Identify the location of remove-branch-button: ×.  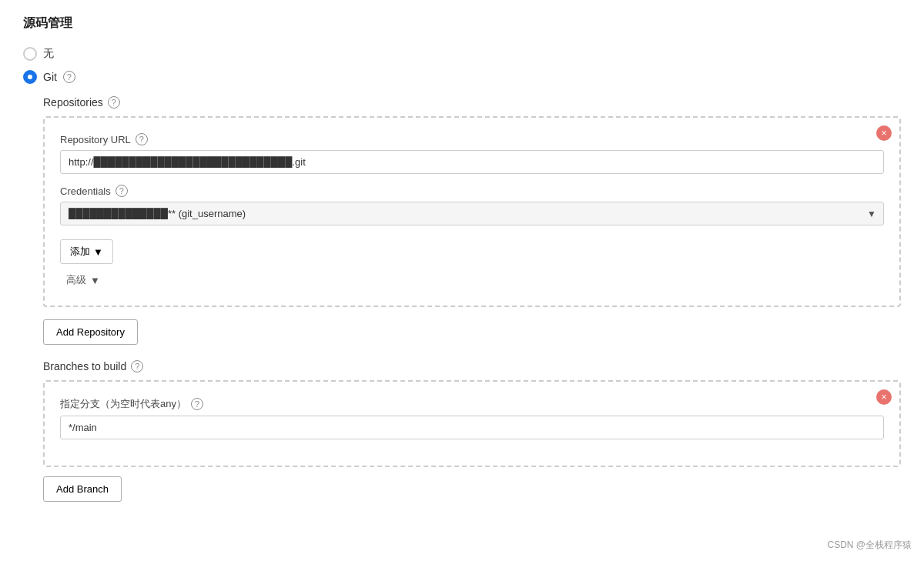
(884, 397).